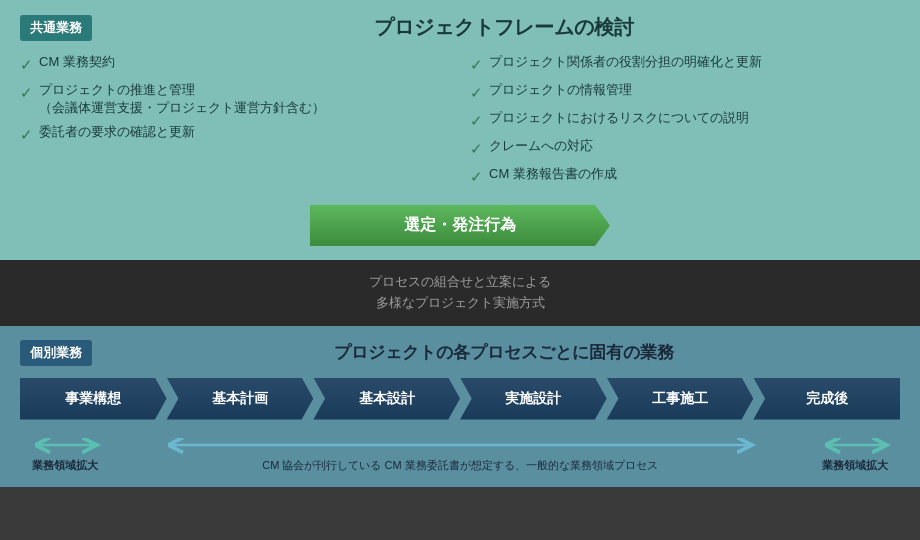  I want to click on top-title: プロジェクトフレームの検討, so click(504, 28).